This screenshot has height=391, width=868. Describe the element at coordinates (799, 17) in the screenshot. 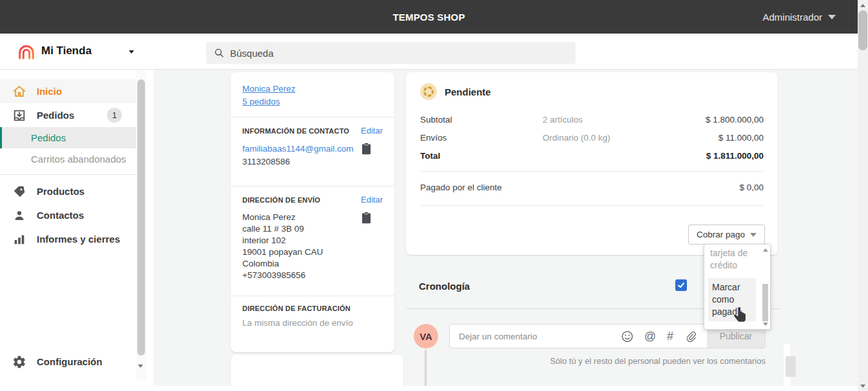

I see `admin-menu: Administrador` at that location.